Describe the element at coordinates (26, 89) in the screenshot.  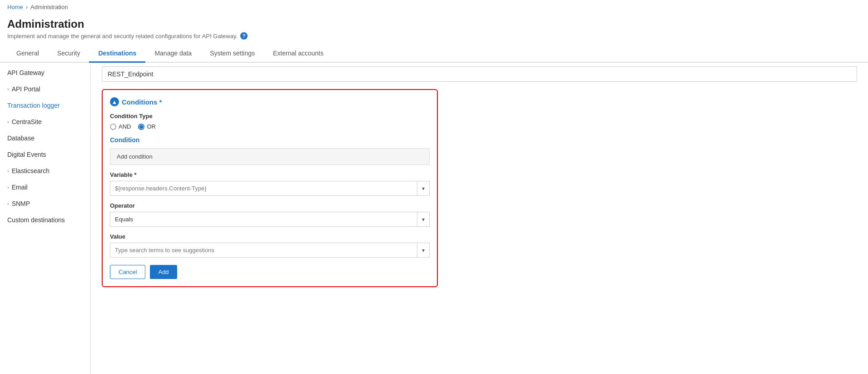
I see `sidebar-item-label: API Portal` at that location.